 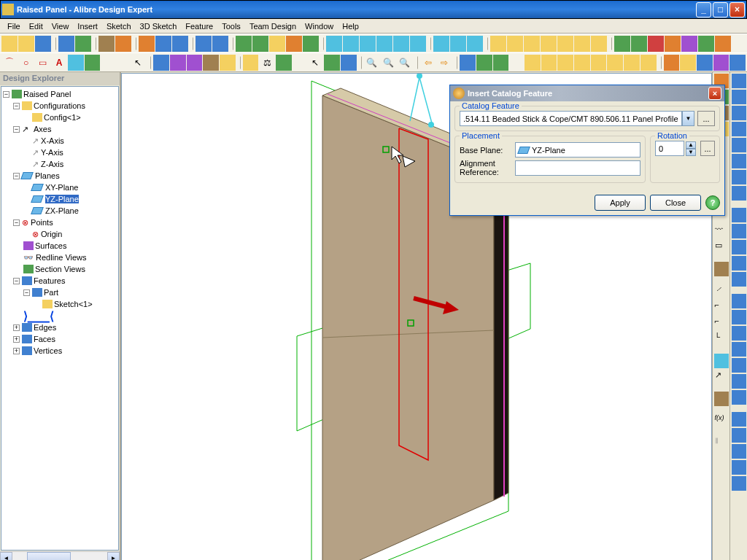 What do you see at coordinates (273, 26) in the screenshot?
I see `menu-teamdesign: Team Design` at bounding box center [273, 26].